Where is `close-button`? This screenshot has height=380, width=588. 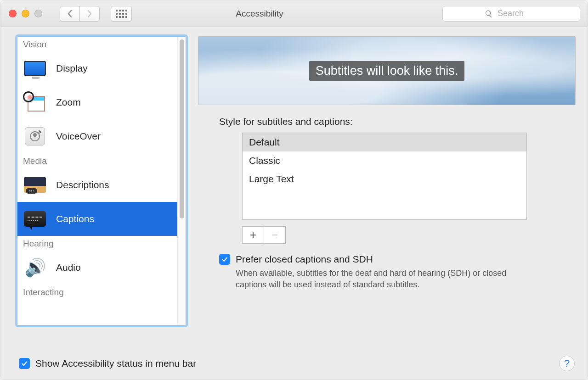
close-button is located at coordinates (13, 14).